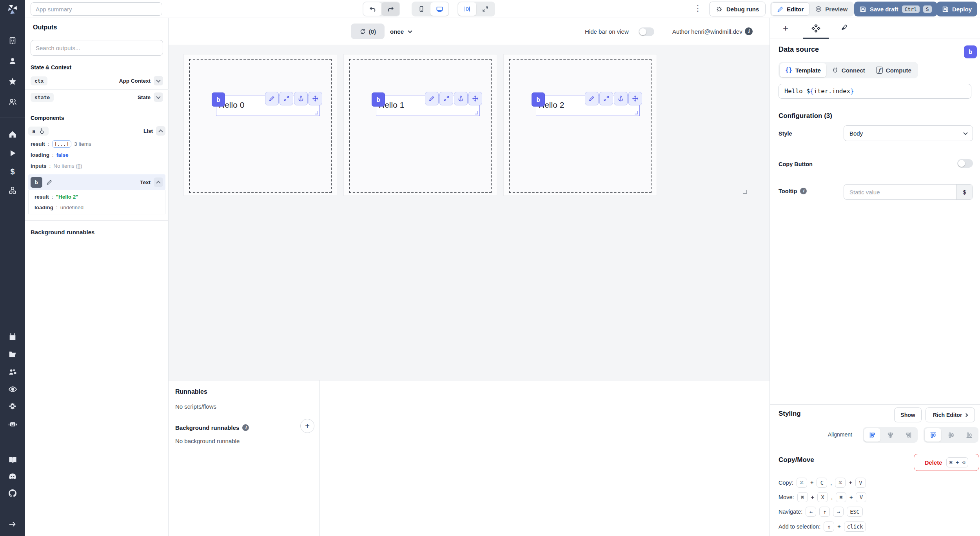 The width and height of the screenshot is (980, 536). What do you see at coordinates (401, 31) in the screenshot?
I see `frequency-select: once` at bounding box center [401, 31].